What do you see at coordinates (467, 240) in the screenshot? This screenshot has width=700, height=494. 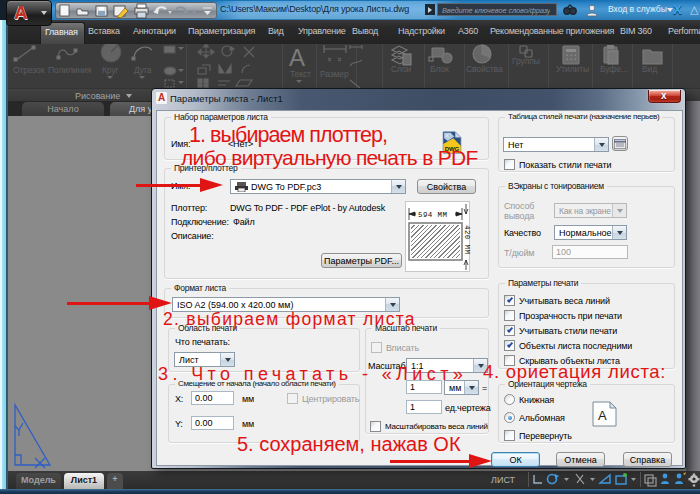 I see `svg-text: 420 MM` at bounding box center [467, 240].